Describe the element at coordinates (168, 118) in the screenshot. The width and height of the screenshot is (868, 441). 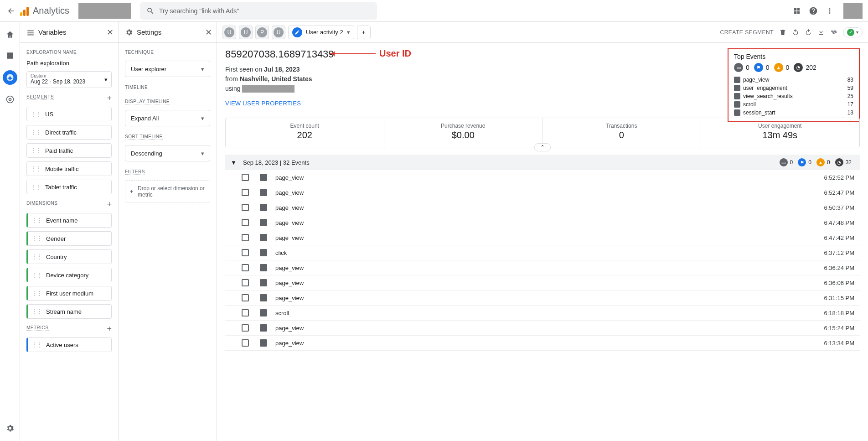
I see `display-timeline-dropdown: Expand All ▾` at that location.